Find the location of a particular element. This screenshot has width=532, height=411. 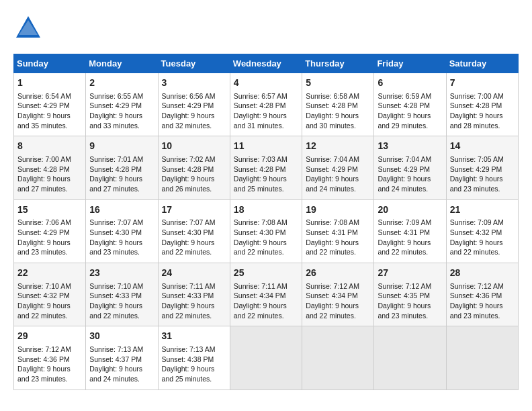

sunset-label: Sunset: 4:32 PM is located at coordinates (44, 295).